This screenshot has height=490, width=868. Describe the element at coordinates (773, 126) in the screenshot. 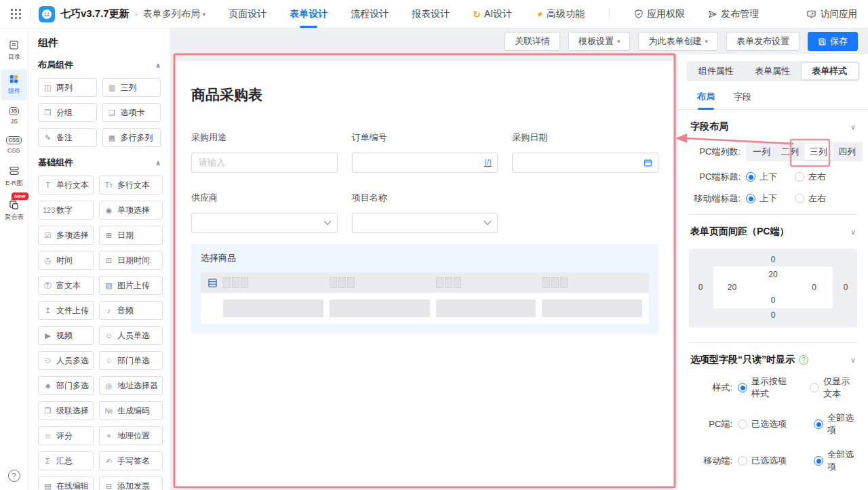

I see `field-layout-section-header: 字段布局 ∨` at that location.